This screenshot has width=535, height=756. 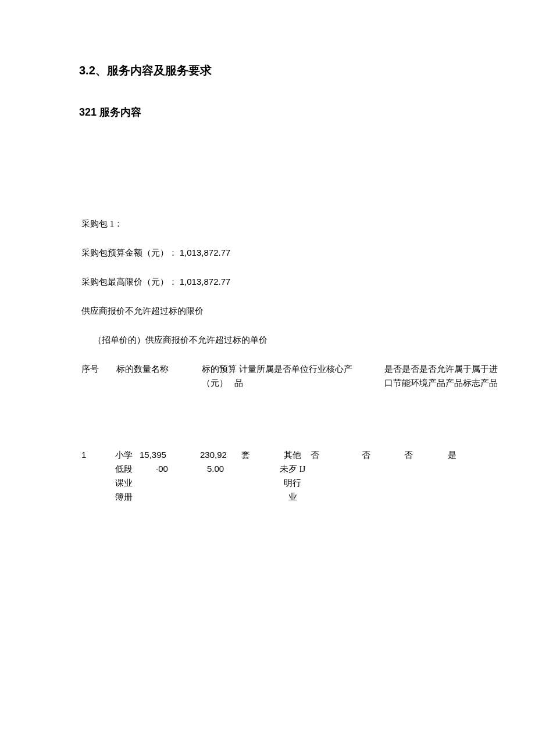 I want to click on cell-budget-l1: 230,92, so click(x=213, y=455).